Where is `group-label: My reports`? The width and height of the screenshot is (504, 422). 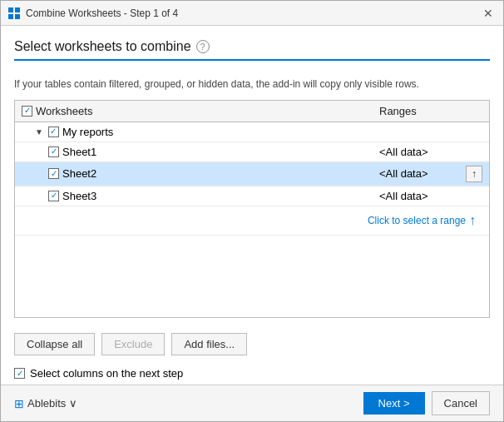
group-label: My reports is located at coordinates (88, 132).